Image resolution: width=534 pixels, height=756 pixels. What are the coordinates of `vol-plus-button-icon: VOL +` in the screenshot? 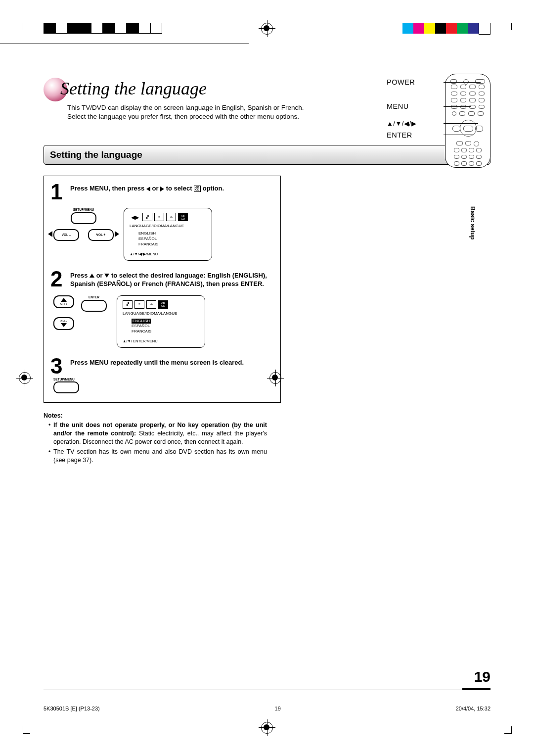 It's located at (101, 235).